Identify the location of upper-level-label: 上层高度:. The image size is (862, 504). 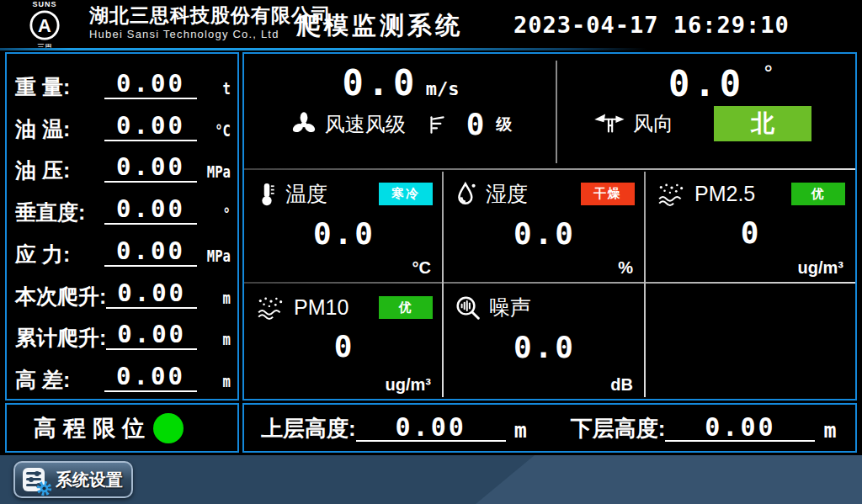
(308, 429).